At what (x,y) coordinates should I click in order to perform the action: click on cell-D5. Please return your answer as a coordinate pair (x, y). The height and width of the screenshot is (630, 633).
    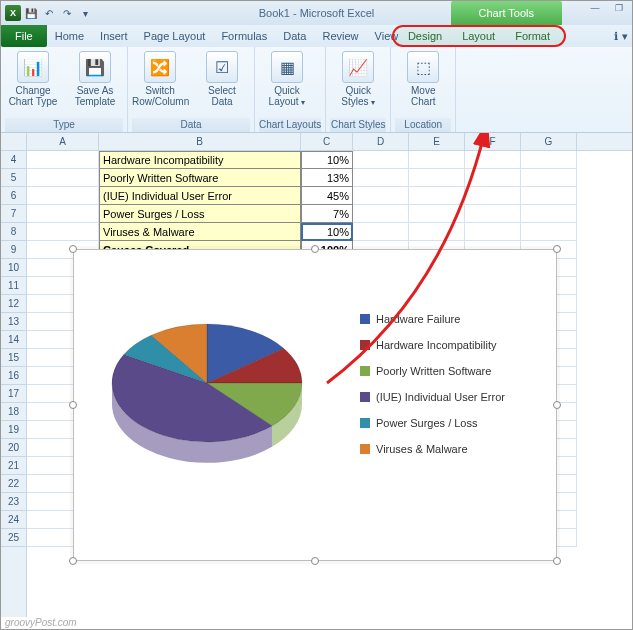
    Looking at the image, I should click on (381, 178).